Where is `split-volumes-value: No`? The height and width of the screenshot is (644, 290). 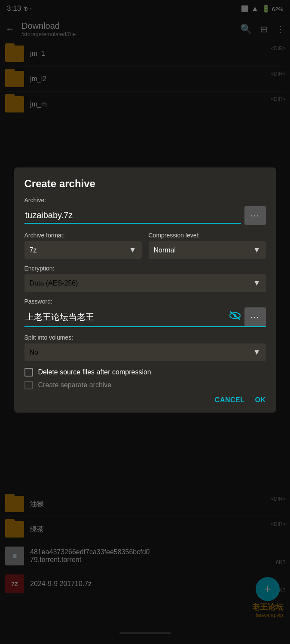 split-volumes-value: No is located at coordinates (34, 352).